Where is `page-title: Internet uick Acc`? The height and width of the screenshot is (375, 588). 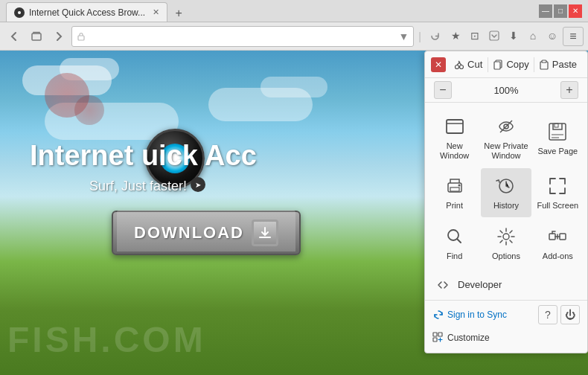
page-title: Internet uick Acc is located at coordinates (143, 156).